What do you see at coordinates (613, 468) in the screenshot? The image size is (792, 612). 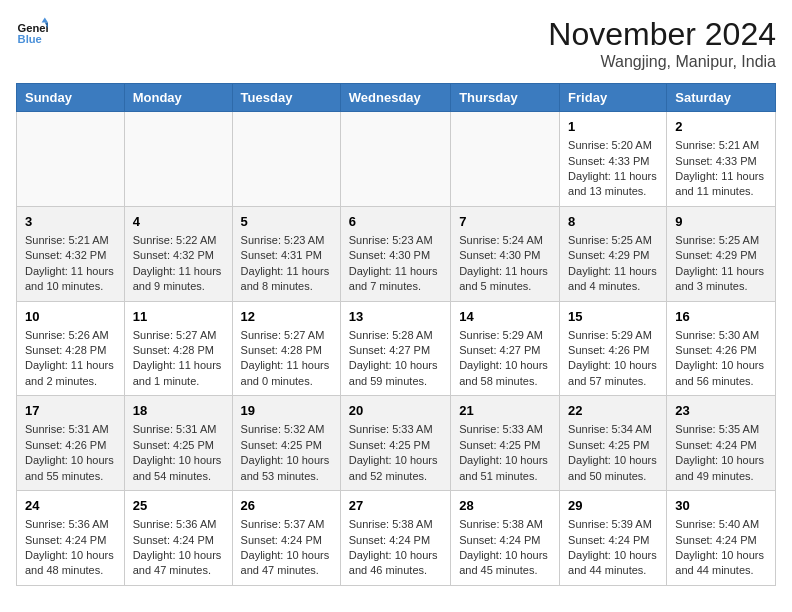 I see `cell-text: Daylight: 10 hours and 50 minutes.` at bounding box center [613, 468].